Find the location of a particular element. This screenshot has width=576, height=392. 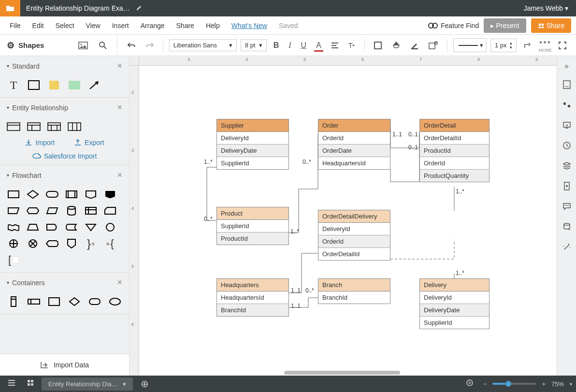

fc-internal is located at coordinates (91, 211).